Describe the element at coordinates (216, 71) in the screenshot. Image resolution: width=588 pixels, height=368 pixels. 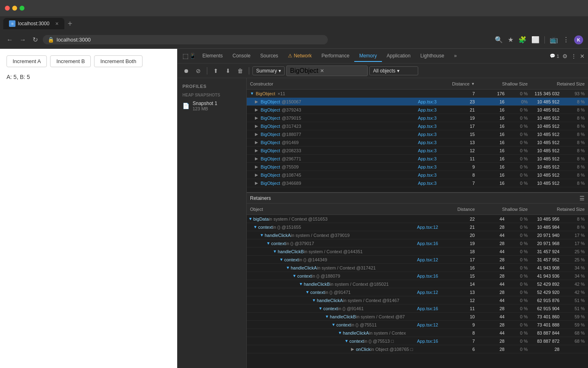
I see `upload-button: ⬆` at that location.